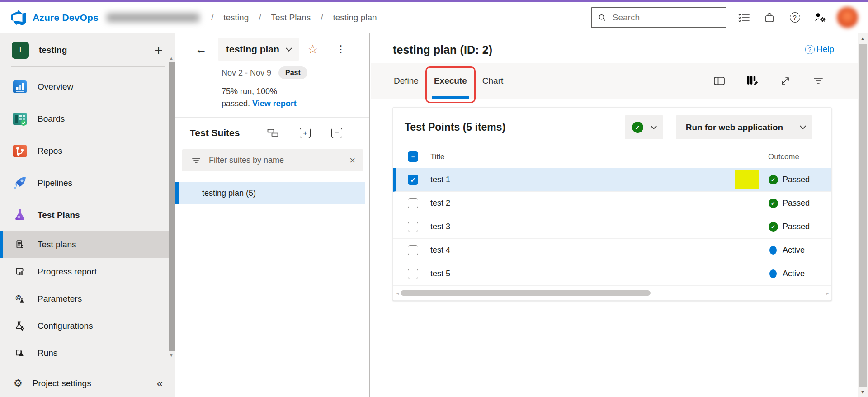  Describe the element at coordinates (88, 151) in the screenshot. I see `sidebar-item-repos: Repos` at that location.